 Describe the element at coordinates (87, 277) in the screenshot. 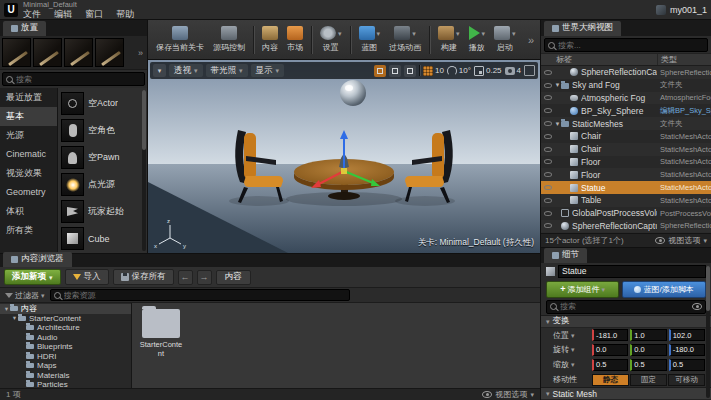

I see `import-button: 导入` at that location.